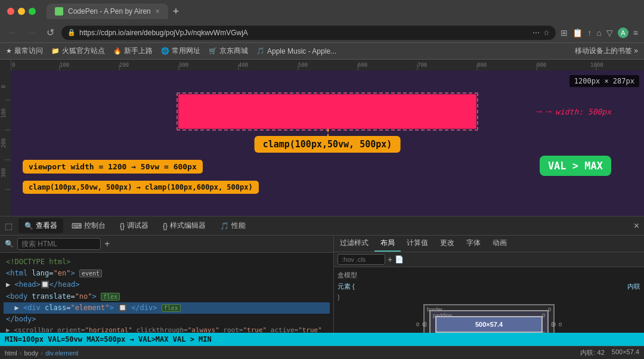 This screenshot has height=359, width=644. I want to click on breadcrumb-sep-2: ›, so click(42, 353).